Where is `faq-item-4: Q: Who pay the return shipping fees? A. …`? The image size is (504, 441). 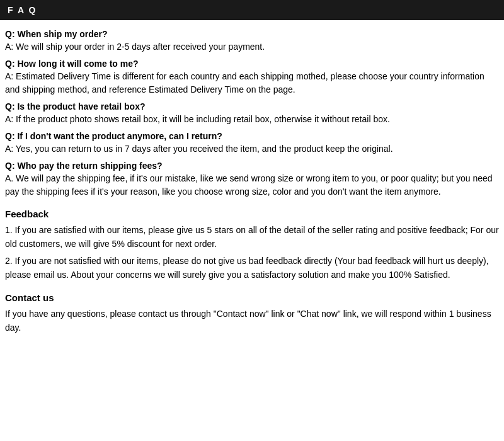 faq-item-4: Q: Who pay the return shipping fees? A. … is located at coordinates (252, 180).